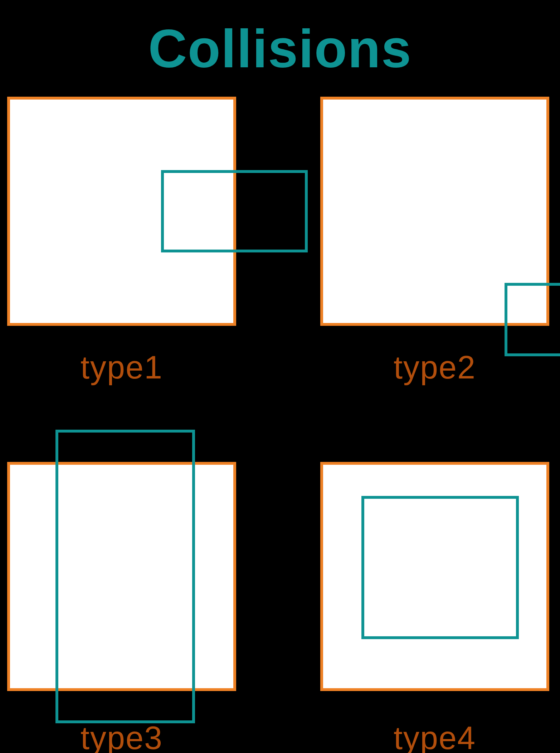 The width and height of the screenshot is (560, 753). Describe the element at coordinates (532, 319) in the screenshot. I see `panel2-teal-box` at that location.